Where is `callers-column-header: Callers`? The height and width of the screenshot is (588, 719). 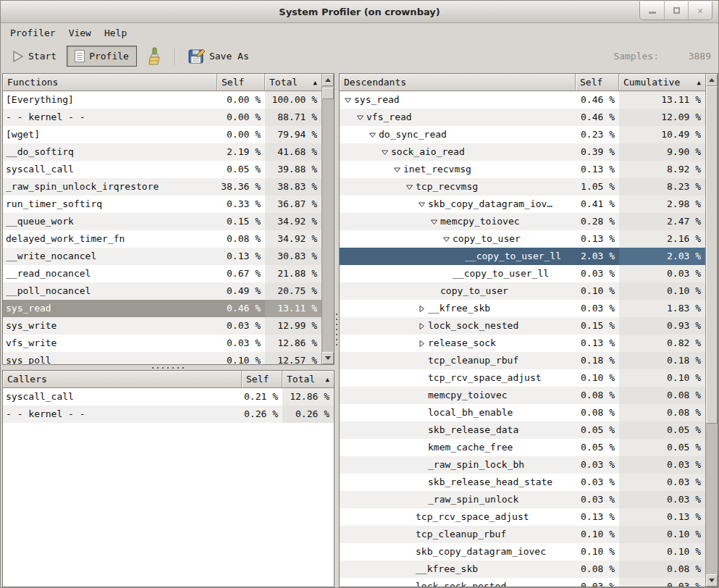 callers-column-header: Callers is located at coordinates (122, 379).